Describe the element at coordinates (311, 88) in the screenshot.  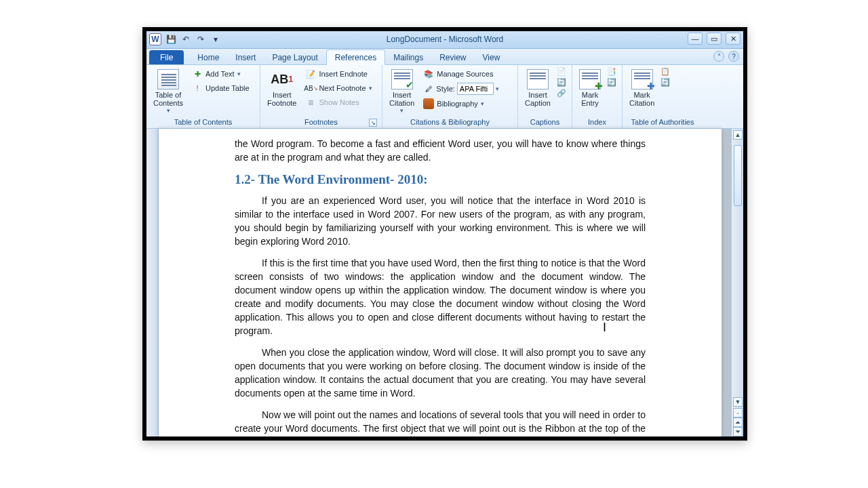
I see `next-footnote-icon: AB↘` at that location.